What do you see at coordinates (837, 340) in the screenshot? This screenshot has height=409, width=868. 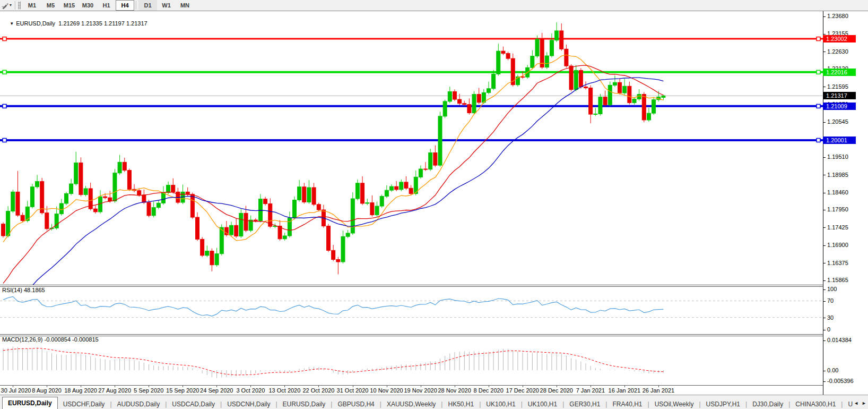 I see `macd-tick-label: 0.014384` at bounding box center [837, 340].